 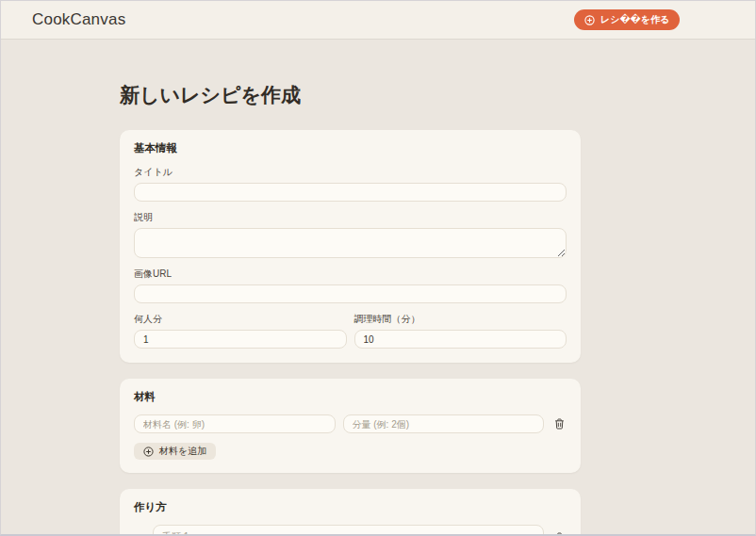 What do you see at coordinates (349, 530) in the screenshot?
I see `step-textarea` at bounding box center [349, 530].